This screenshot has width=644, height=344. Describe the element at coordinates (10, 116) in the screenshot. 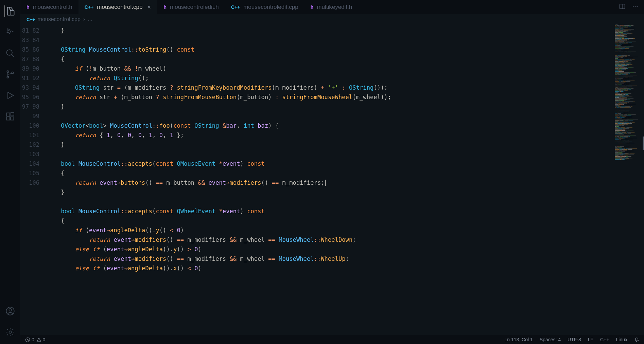

I see `extensions-icon` at that location.